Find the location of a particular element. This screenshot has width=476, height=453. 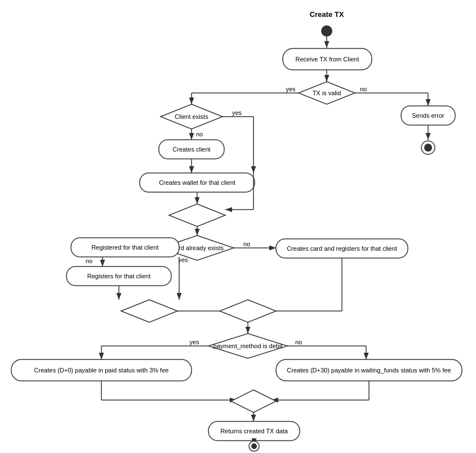

creates-wallet-label: Creates wallet for that client is located at coordinates (197, 183).